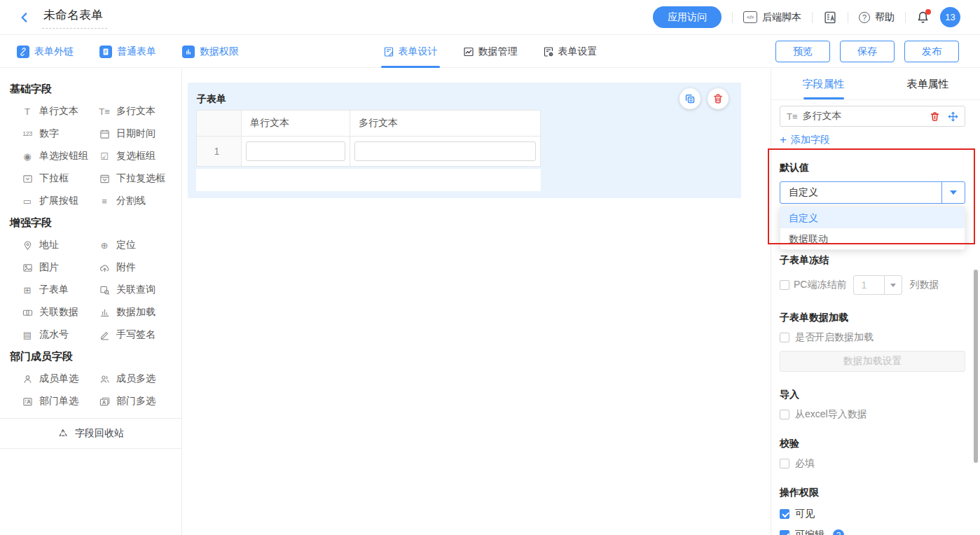 The image size is (980, 535). What do you see at coordinates (140, 335) in the screenshot?
I see `field-item-signature: 手写签名` at bounding box center [140, 335].